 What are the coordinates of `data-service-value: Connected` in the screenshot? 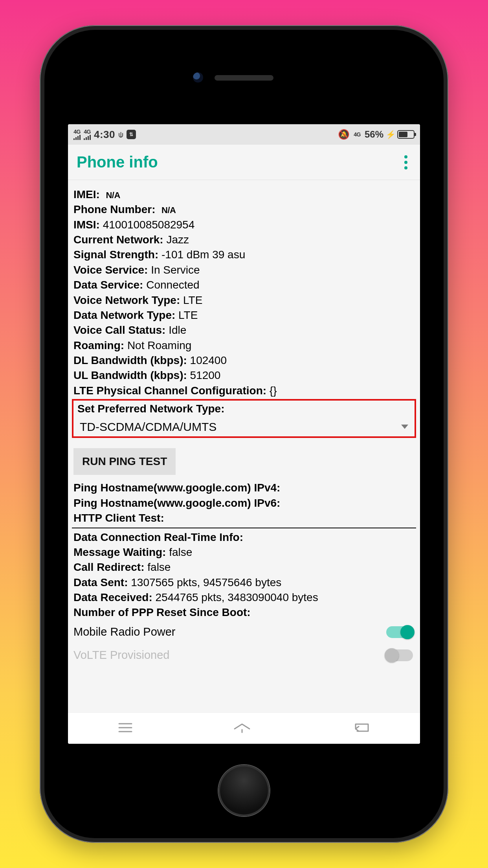 It's located at (173, 285).